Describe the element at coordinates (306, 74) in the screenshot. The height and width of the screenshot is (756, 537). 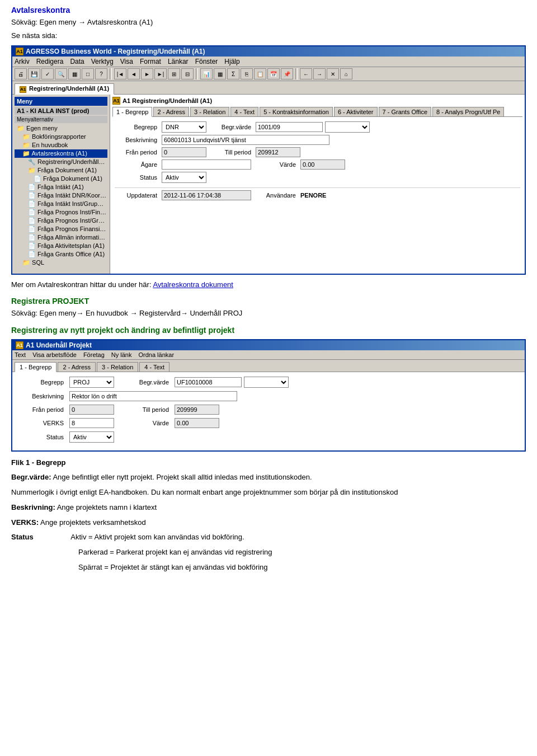
I see `tb-arrow1-btn: ←` at that location.